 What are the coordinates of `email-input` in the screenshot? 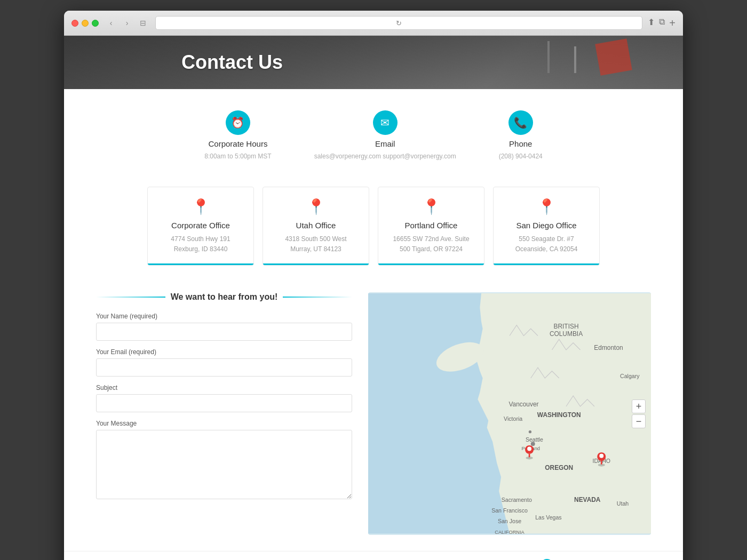 It's located at (224, 367).